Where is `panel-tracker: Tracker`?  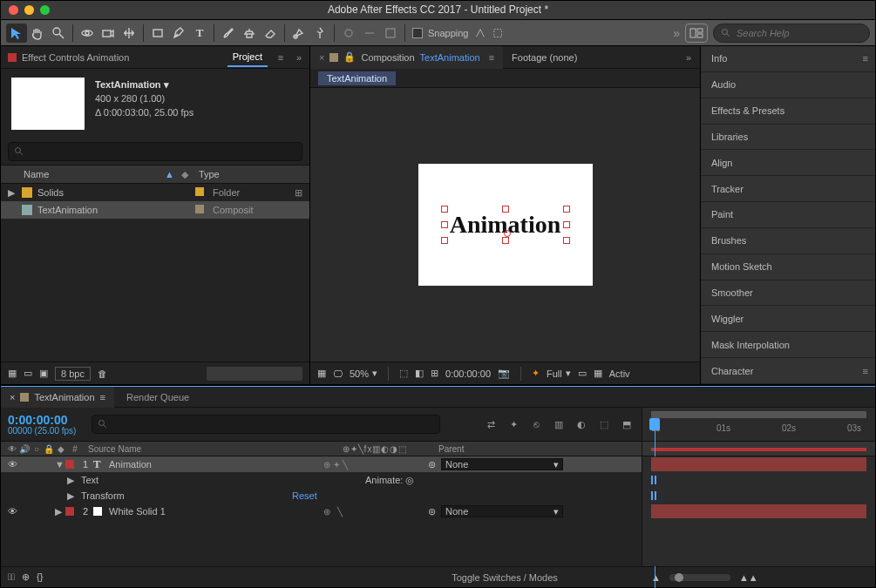
panel-tracker: Tracker is located at coordinates (788, 189).